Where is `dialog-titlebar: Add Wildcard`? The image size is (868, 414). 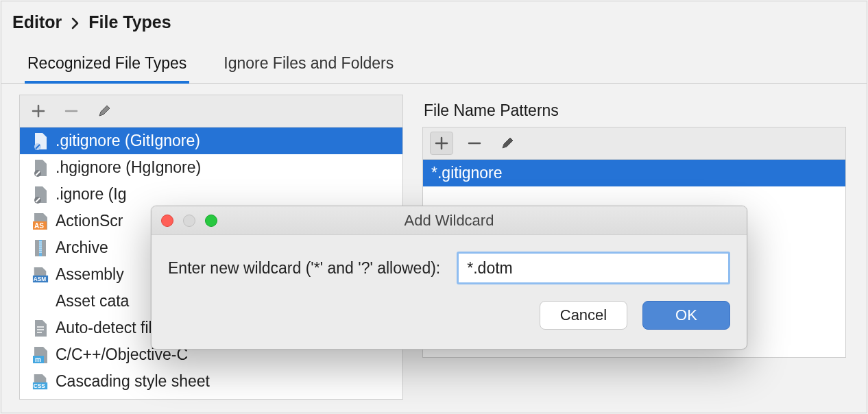
dialog-titlebar: Add Wildcard is located at coordinates (449, 221).